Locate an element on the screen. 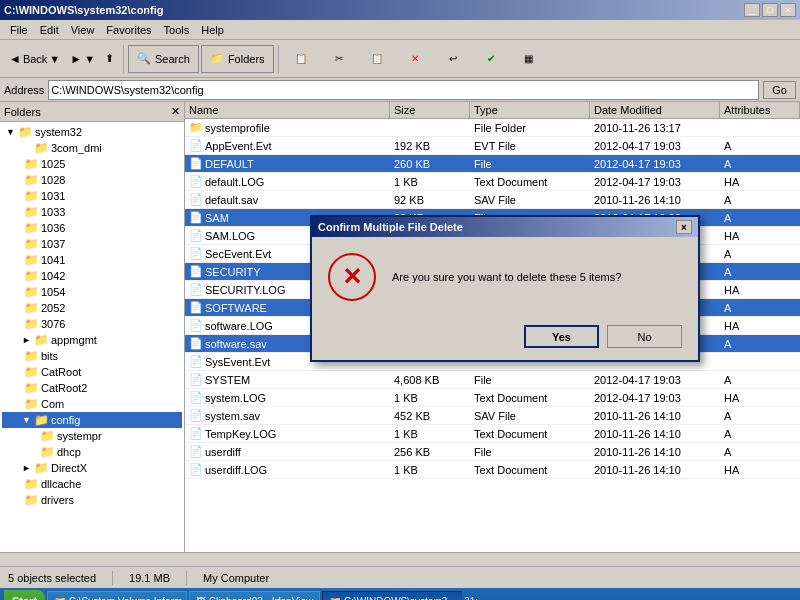 This screenshot has width=800, height=600. confirm-dialog: Confirm Multiple File Delete × ✕ Are you… is located at coordinates (505, 288).